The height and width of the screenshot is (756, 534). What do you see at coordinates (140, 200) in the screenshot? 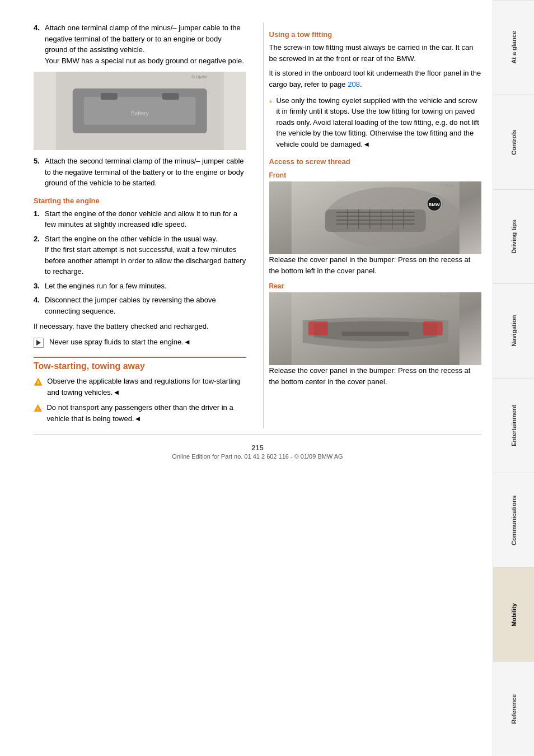
I see `starting-engine-heading: Starting the engine` at bounding box center [140, 200].